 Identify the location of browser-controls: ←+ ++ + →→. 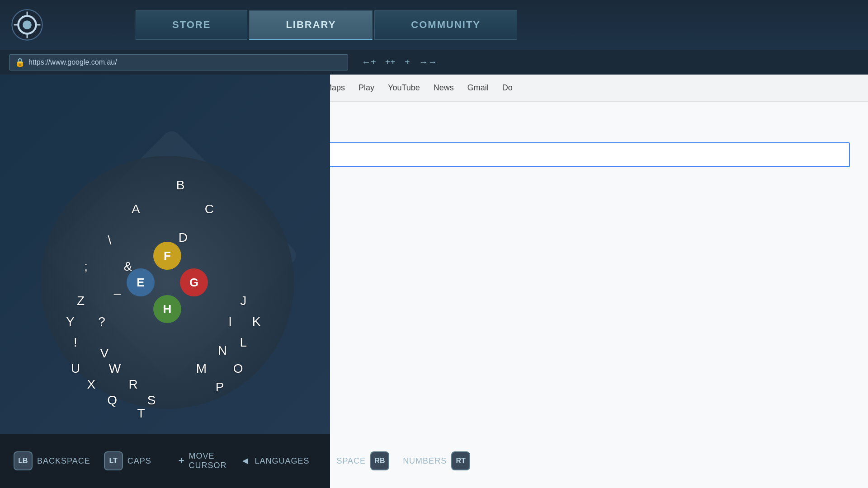
(400, 62).